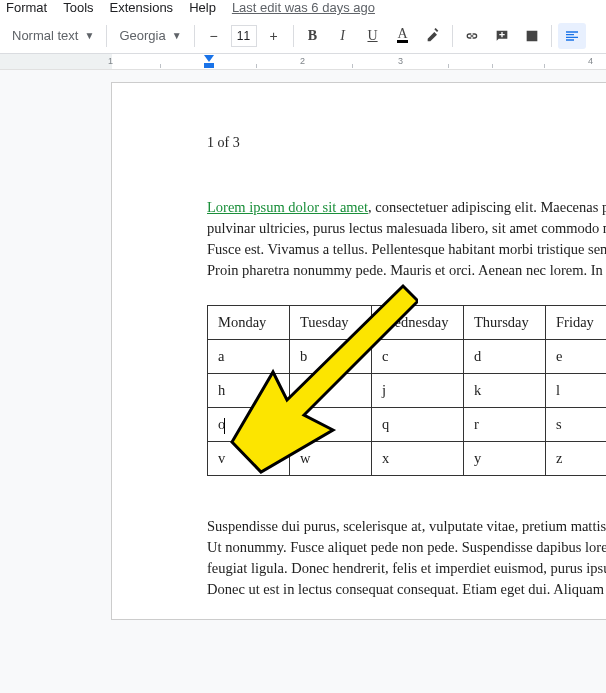 The width and height of the screenshot is (606, 693). I want to click on table-header-cell: Tuesday, so click(331, 323).